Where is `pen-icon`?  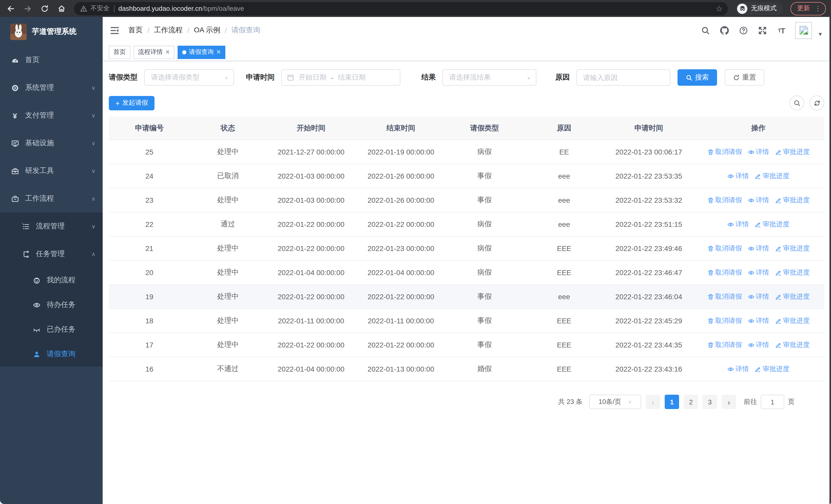 pen-icon is located at coordinates (778, 297).